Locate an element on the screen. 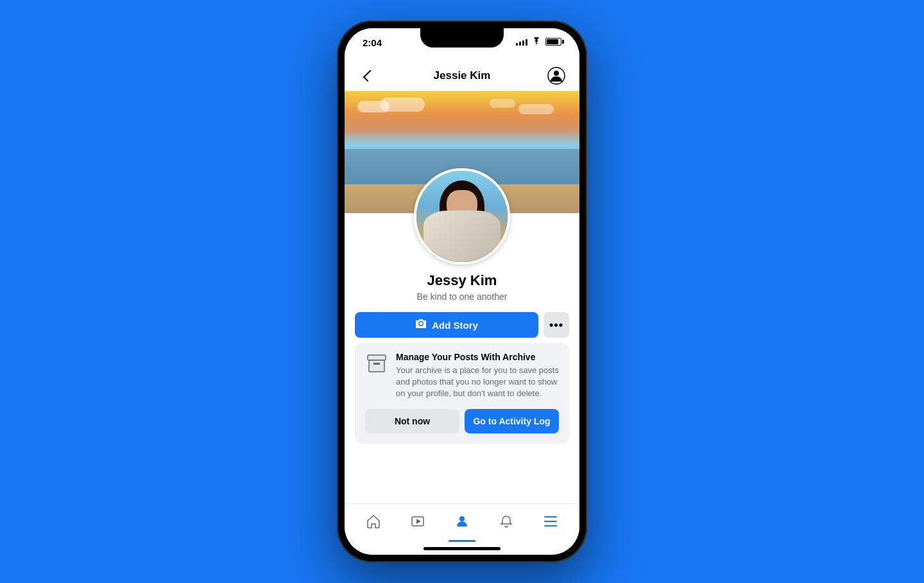  notch is located at coordinates (462, 38).